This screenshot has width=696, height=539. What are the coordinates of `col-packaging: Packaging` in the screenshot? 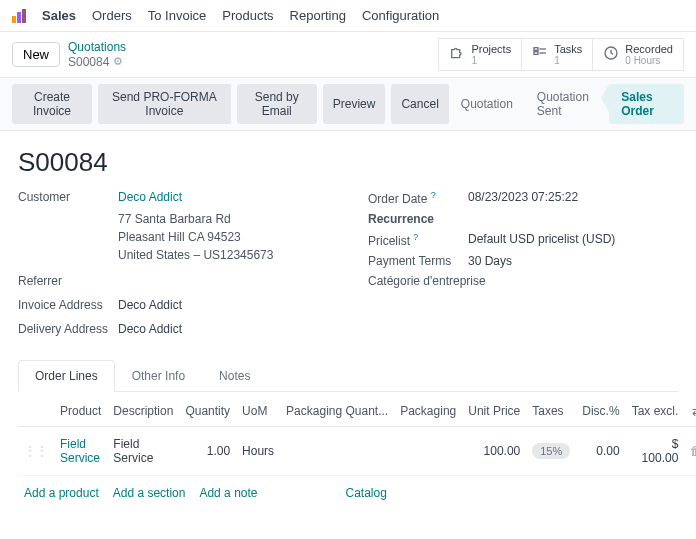 It's located at (428, 412).